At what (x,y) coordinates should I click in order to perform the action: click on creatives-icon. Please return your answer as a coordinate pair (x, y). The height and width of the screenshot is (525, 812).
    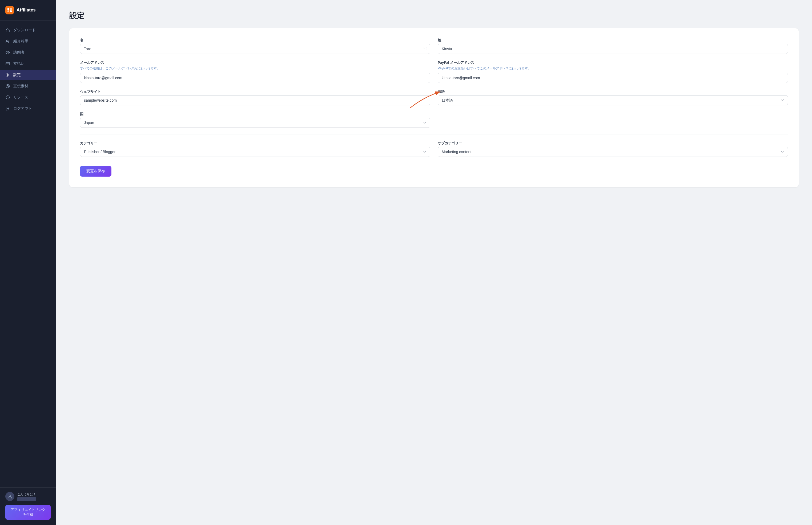
    Looking at the image, I should click on (8, 86).